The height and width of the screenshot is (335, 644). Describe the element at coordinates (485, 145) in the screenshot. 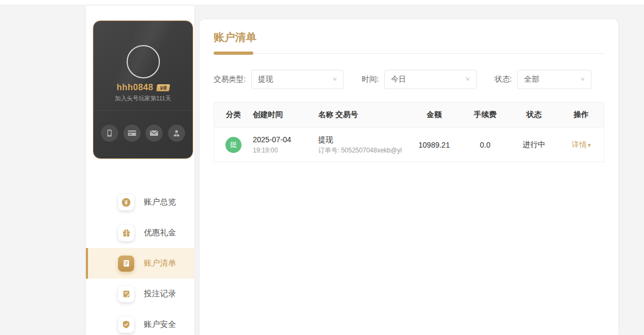

I see `fee-value: 0.0` at that location.